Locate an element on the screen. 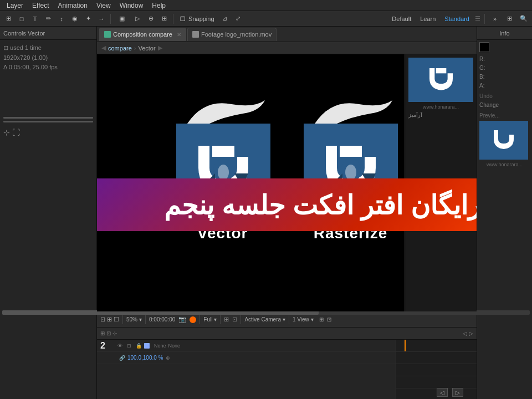 The height and width of the screenshot is (399, 532). workspace-learn: Learn is located at coordinates (428, 19).